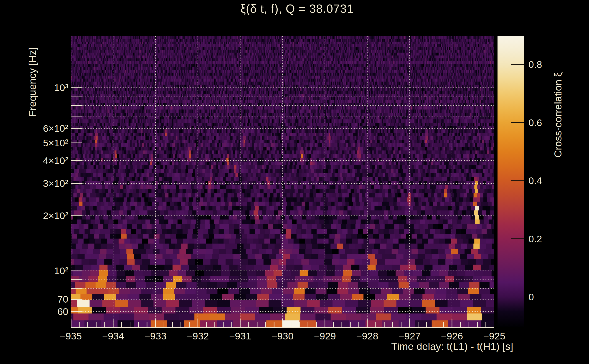  Describe the element at coordinates (551, 65) in the screenshot. I see `colorbar-tick-label: 0.8` at that location.